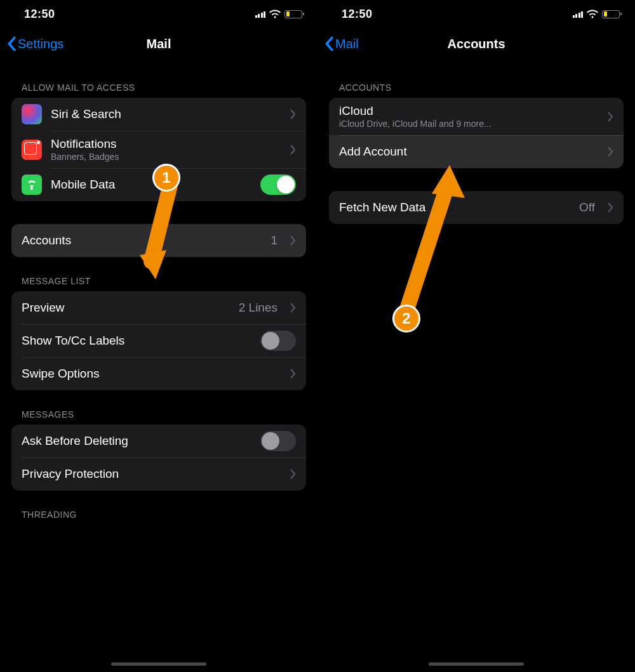 The image size is (635, 672). Describe the element at coordinates (164, 515) in the screenshot. I see `section-header-threading: THREADING` at that location.